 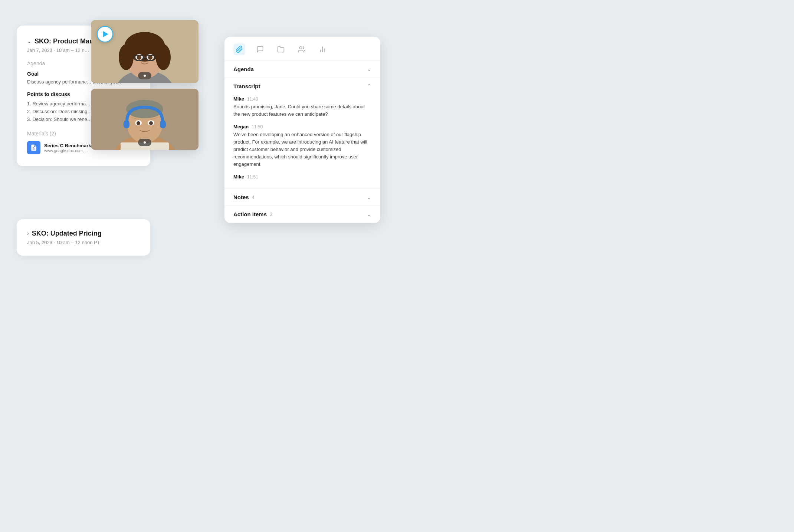 What do you see at coordinates (302, 69) in the screenshot?
I see `agenda-section-header: Agenda ⌄` at bounding box center [302, 69].